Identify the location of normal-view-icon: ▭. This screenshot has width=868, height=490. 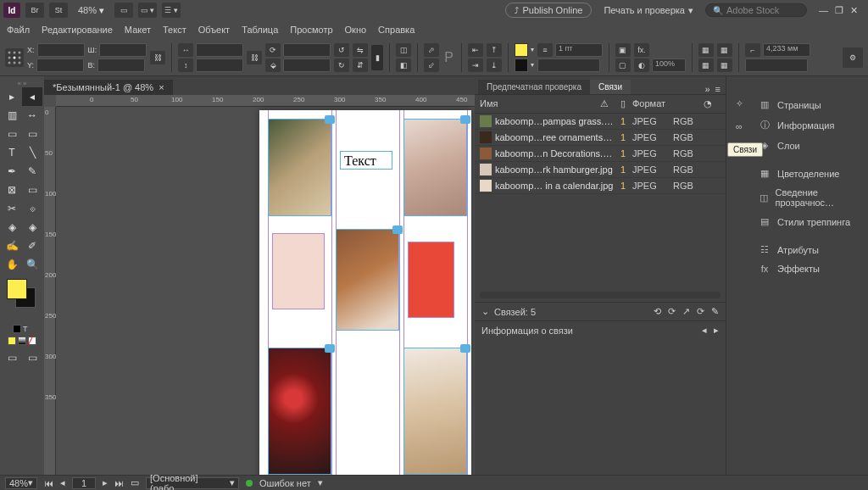
(12, 358).